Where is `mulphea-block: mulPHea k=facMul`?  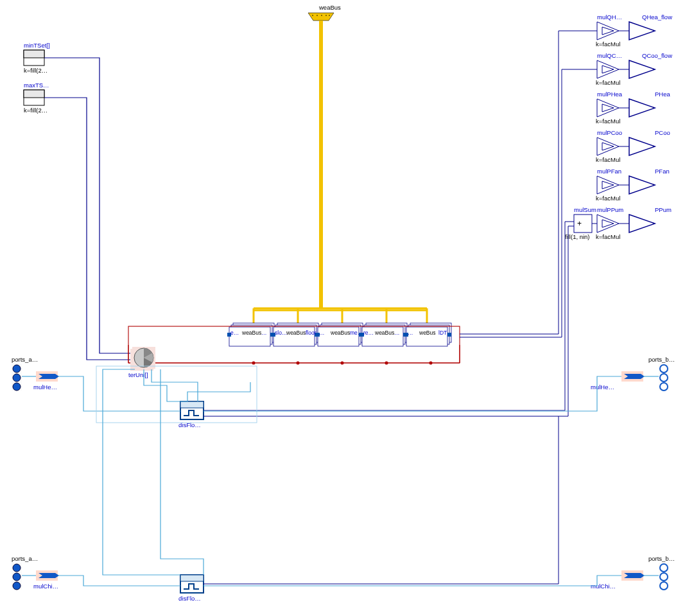 mulphea-block: mulPHea k=facMul is located at coordinates (609, 108).